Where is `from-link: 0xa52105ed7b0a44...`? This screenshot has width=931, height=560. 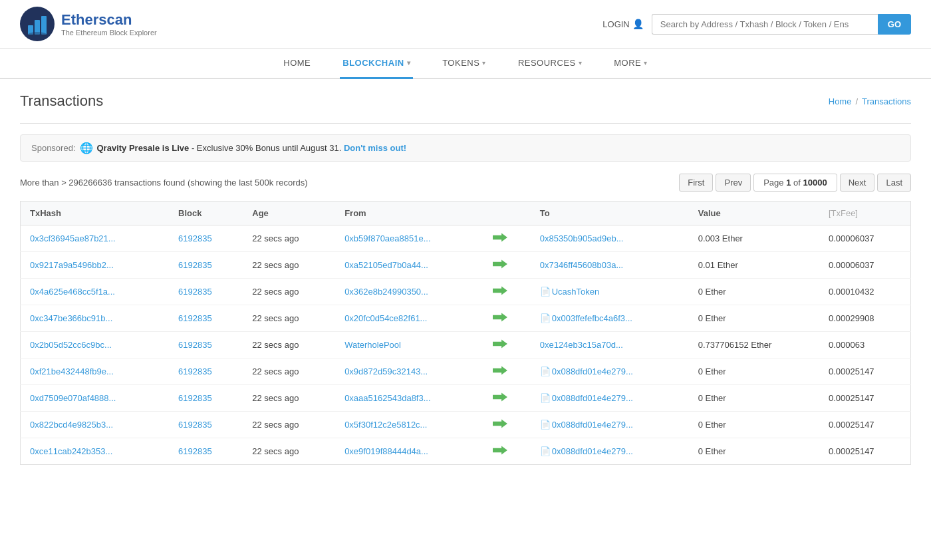
from-link: 0xa52105ed7b0a44... is located at coordinates (386, 265).